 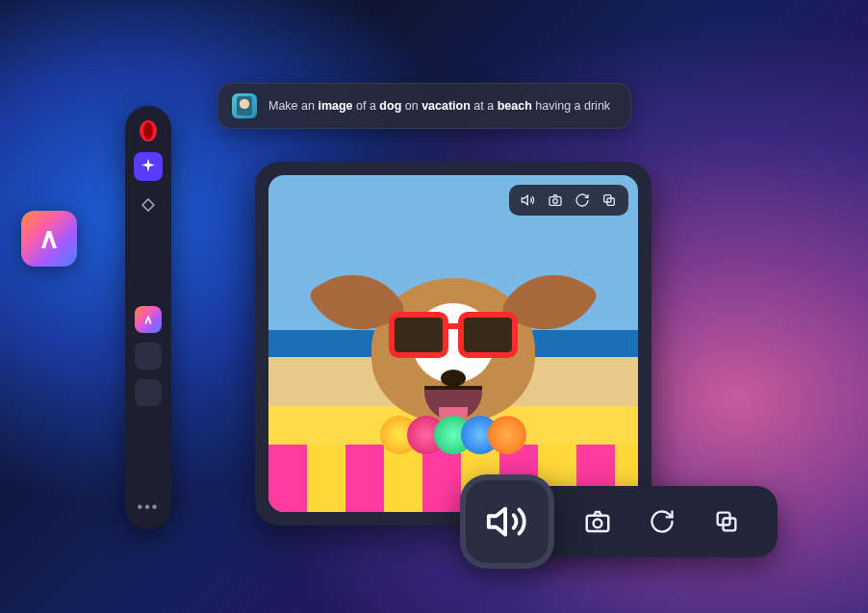 I want to click on diamond-icon, so click(x=148, y=205).